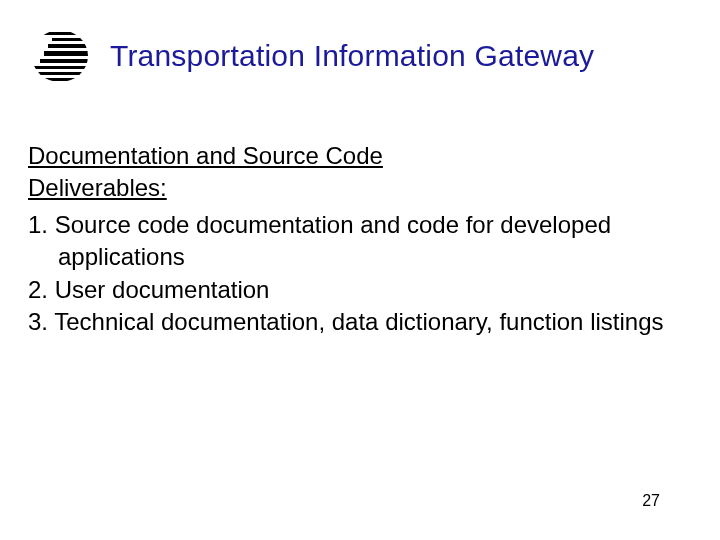 The width and height of the screenshot is (720, 540). What do you see at coordinates (360, 242) in the screenshot?
I see `list-item: 1. Source code documentation and code fo…` at bounding box center [360, 242].